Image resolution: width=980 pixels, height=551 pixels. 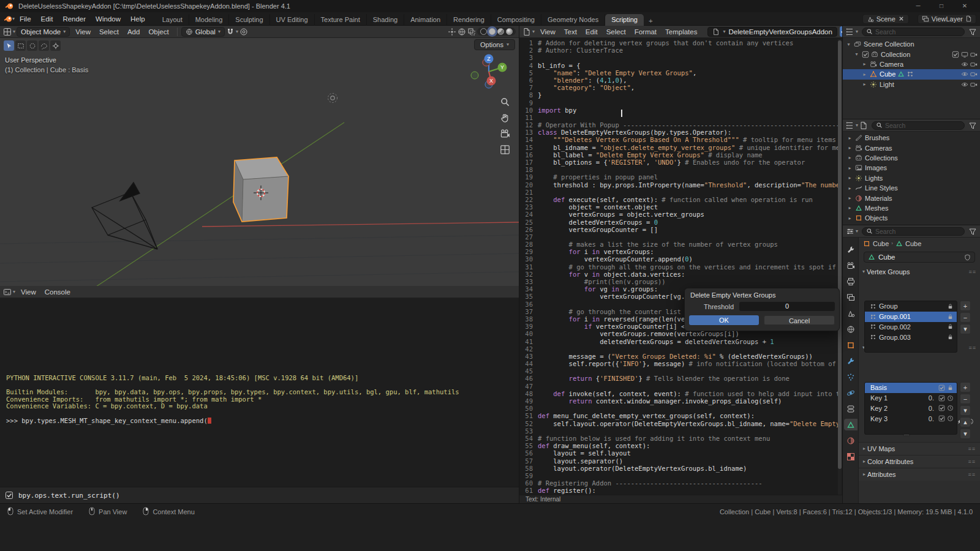 I want to click on vertex-group-row-group.002: Group.002, so click(x=911, y=327).